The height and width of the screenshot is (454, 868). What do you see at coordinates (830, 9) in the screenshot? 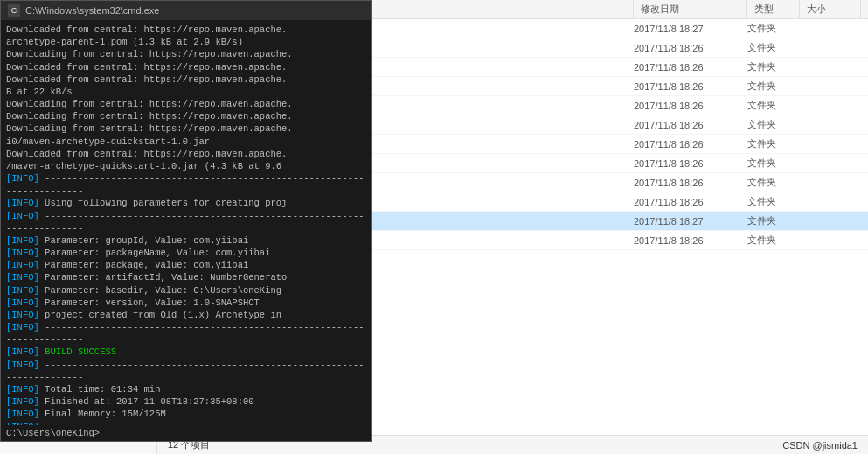
I see `col-size-header: 大小` at bounding box center [830, 9].